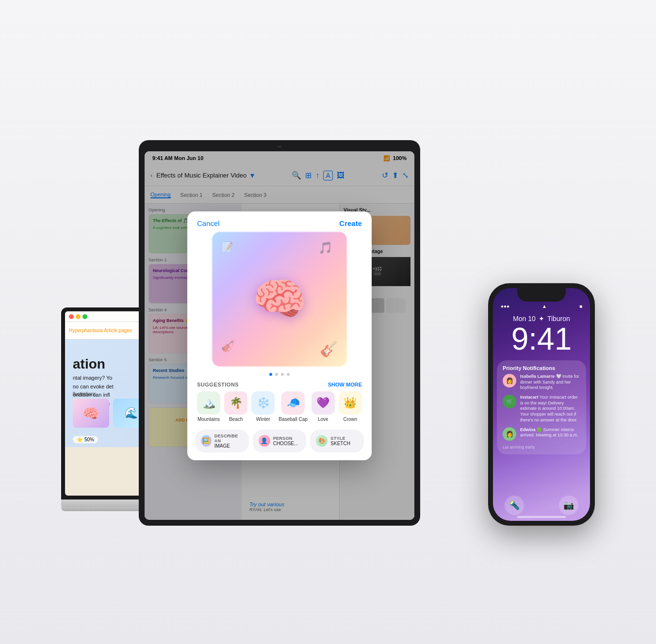 Image resolution: width=656 pixels, height=644 pixels. Describe the element at coordinates (263, 403) in the screenshot. I see `winter-icon: ❄️` at that location.